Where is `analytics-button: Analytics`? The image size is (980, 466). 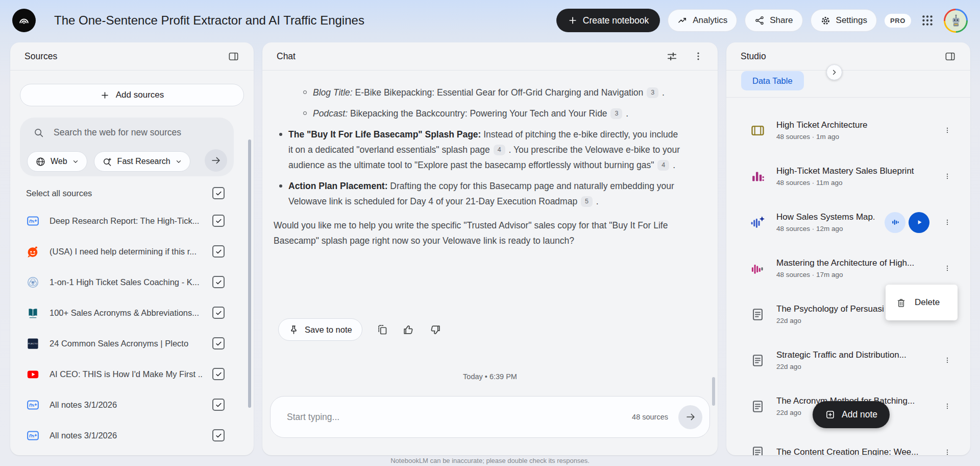
analytics-button: Analytics is located at coordinates (702, 20).